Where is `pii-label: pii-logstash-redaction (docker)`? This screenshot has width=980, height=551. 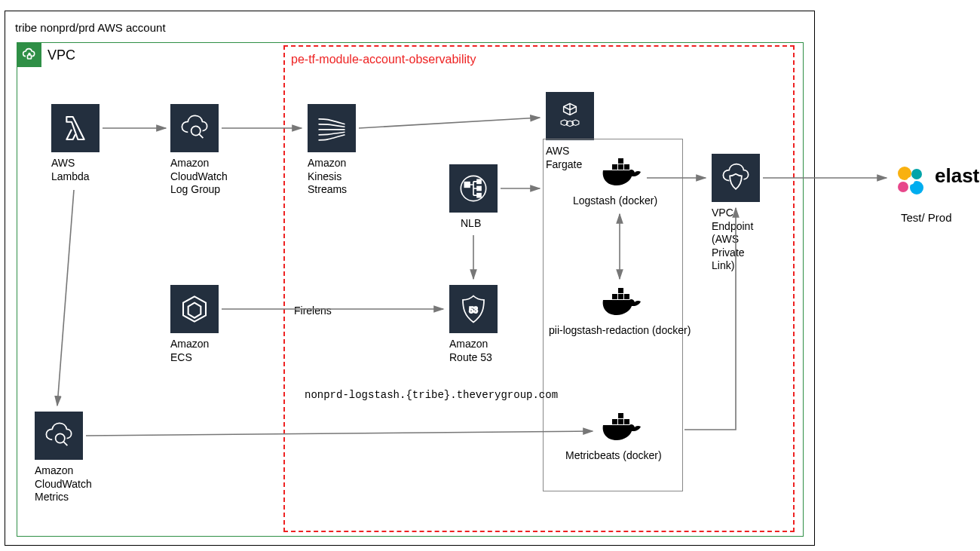
pii-label: pii-logstash-redaction (docker) is located at coordinates (620, 331).